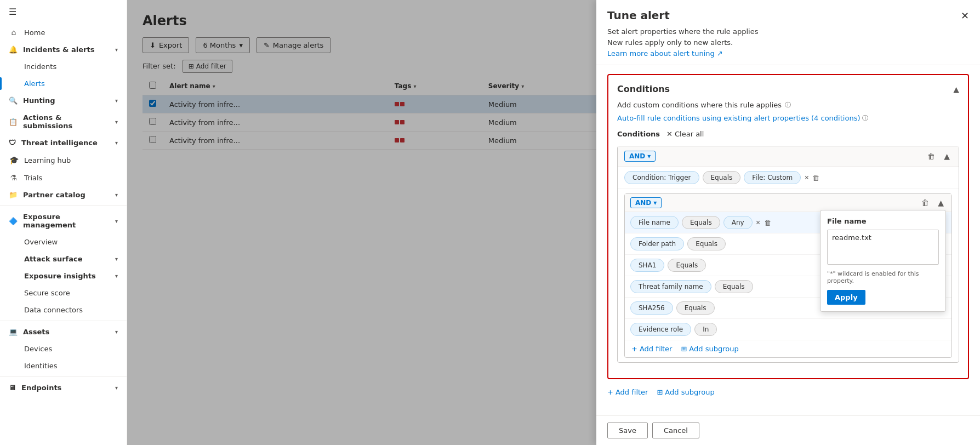 Image resolution: width=980 pixels, height=445 pixels. Describe the element at coordinates (665, 54) in the screenshot. I see `learn-more-link: Learn more about alert tuning ↗` at that location.